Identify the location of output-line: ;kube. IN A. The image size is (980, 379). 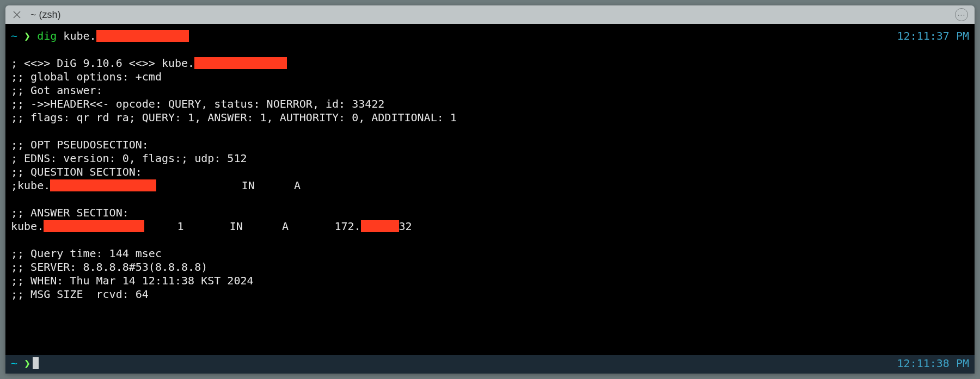
(490, 186).